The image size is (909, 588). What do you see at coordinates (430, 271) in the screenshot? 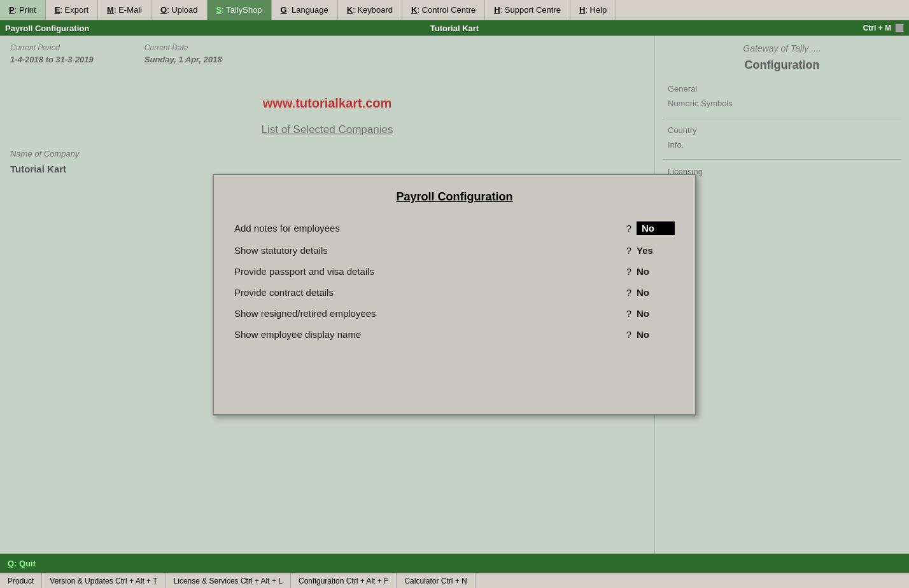
I see `modal-label-2: Provide passport and visa details` at bounding box center [430, 271].